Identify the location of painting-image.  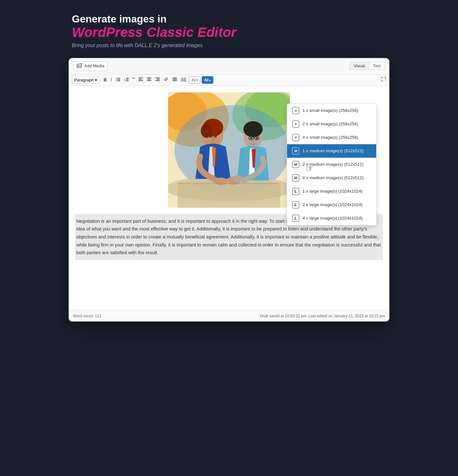
(229, 150).